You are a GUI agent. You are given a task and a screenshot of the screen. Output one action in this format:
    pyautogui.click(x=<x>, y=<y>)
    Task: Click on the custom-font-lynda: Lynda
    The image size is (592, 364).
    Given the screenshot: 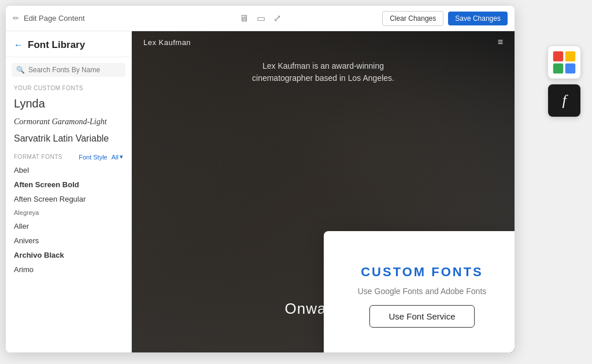 What is the action you would take?
    pyautogui.click(x=68, y=104)
    